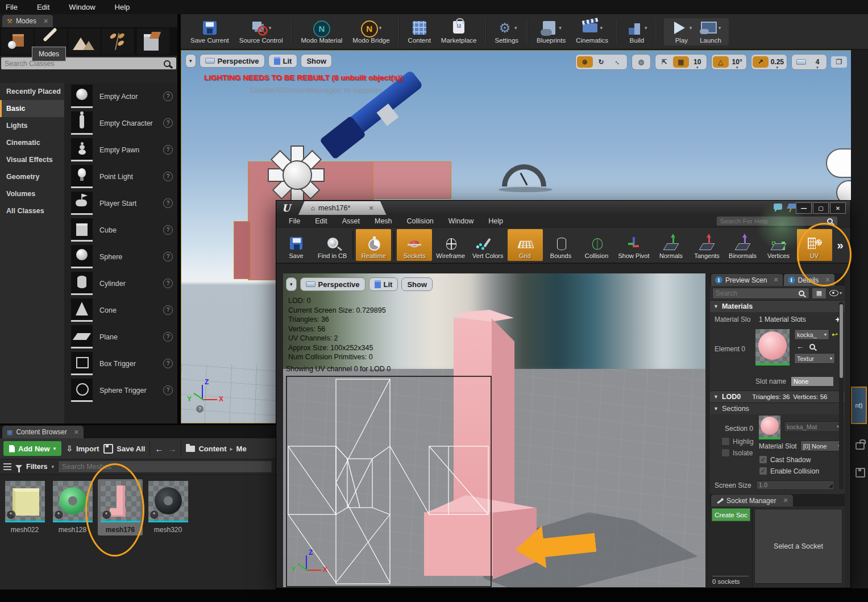  What do you see at coordinates (165, 467) in the screenshot?
I see `search-assets-input` at bounding box center [165, 467].